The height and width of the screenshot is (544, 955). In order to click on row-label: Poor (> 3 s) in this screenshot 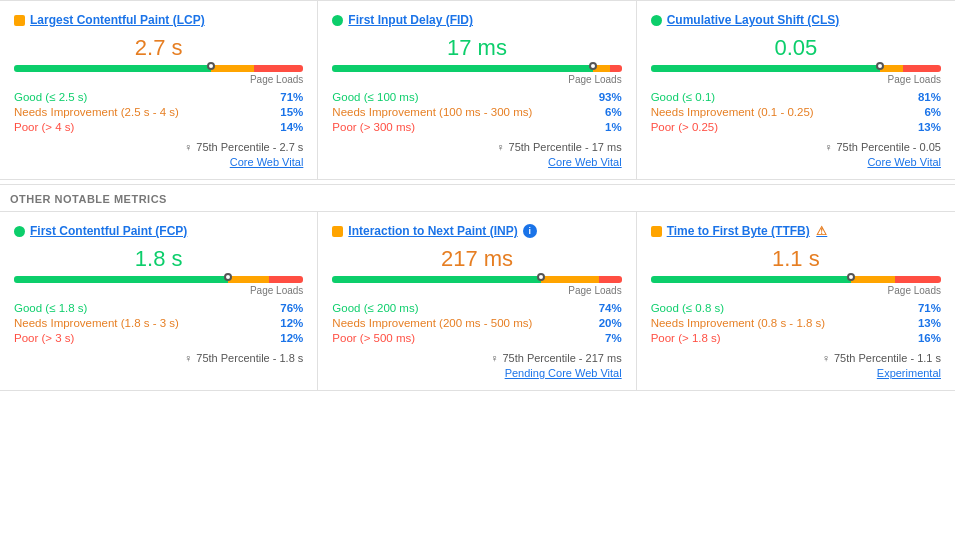, I will do `click(44, 338)`.